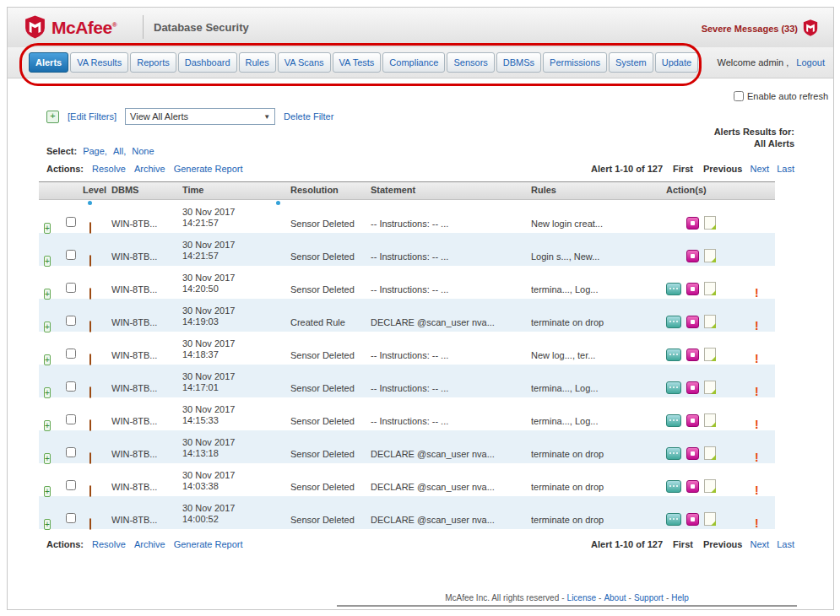  I want to click on column-header-level: Level, so click(97, 191).